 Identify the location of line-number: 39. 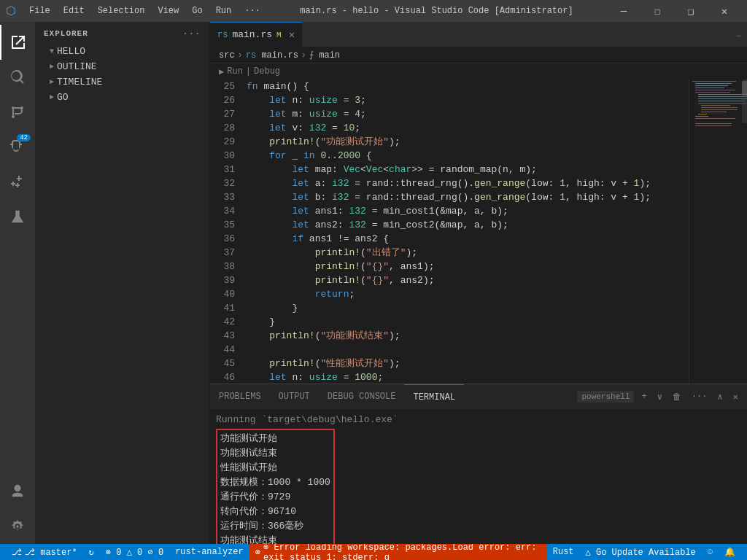
(228, 280).